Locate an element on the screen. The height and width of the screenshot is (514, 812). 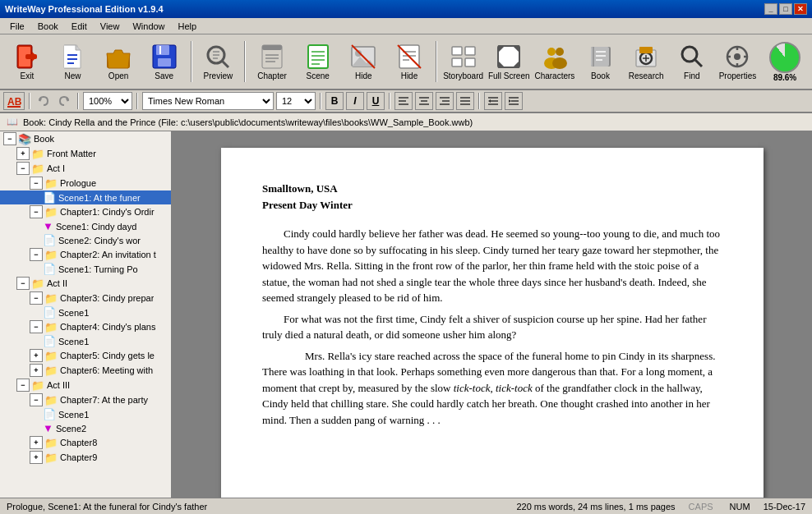
scene2-cindy-icon: 📄 is located at coordinates (49, 240).